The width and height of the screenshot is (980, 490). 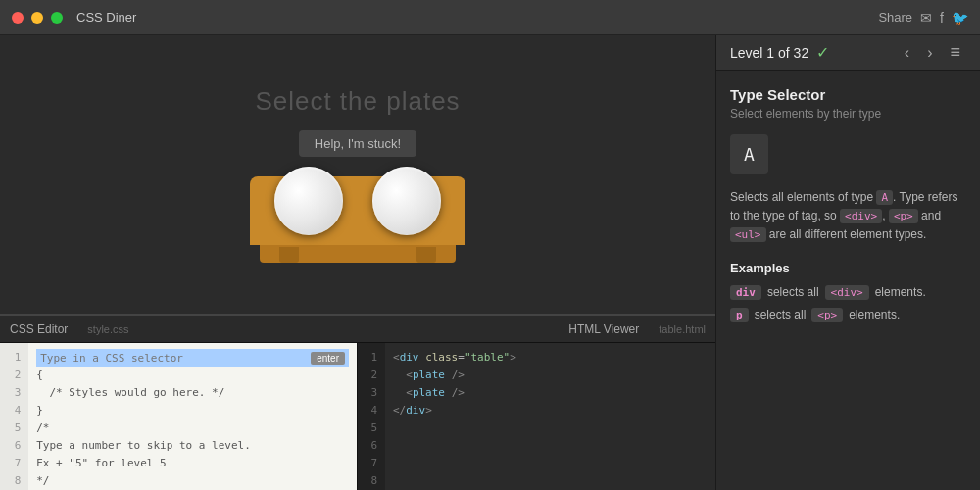 I want to click on lesson-description: Selects all elements of type A. Type ref…, so click(x=849, y=217).